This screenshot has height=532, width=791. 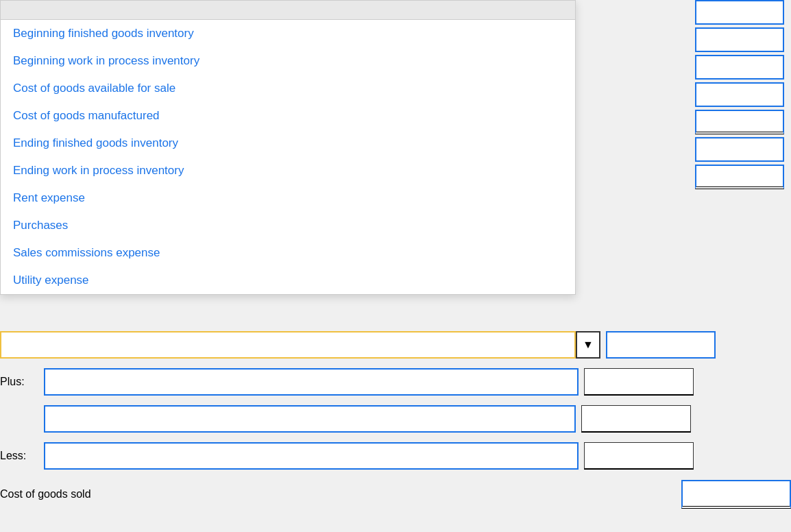 What do you see at coordinates (288, 198) in the screenshot?
I see `dropdown-item-6: Rent expense` at bounding box center [288, 198].